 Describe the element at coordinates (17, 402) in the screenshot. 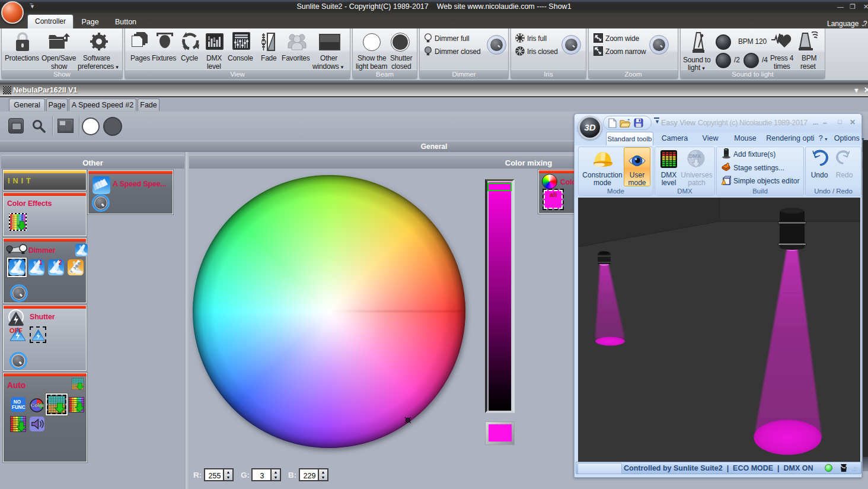

I see `svg-text: NO` at that location.